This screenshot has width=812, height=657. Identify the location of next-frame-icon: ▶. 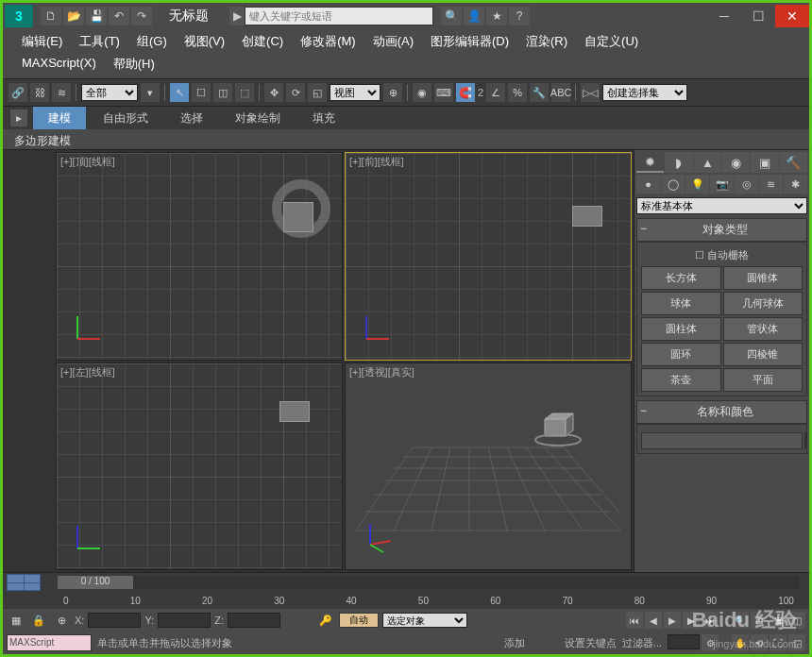
(691, 620).